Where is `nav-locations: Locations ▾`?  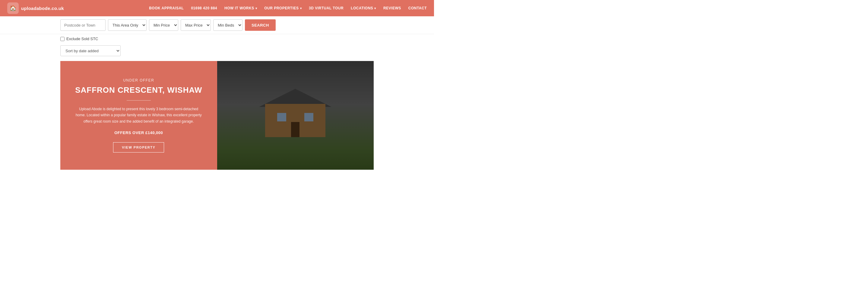
nav-locations: Locations ▾ is located at coordinates (363, 8).